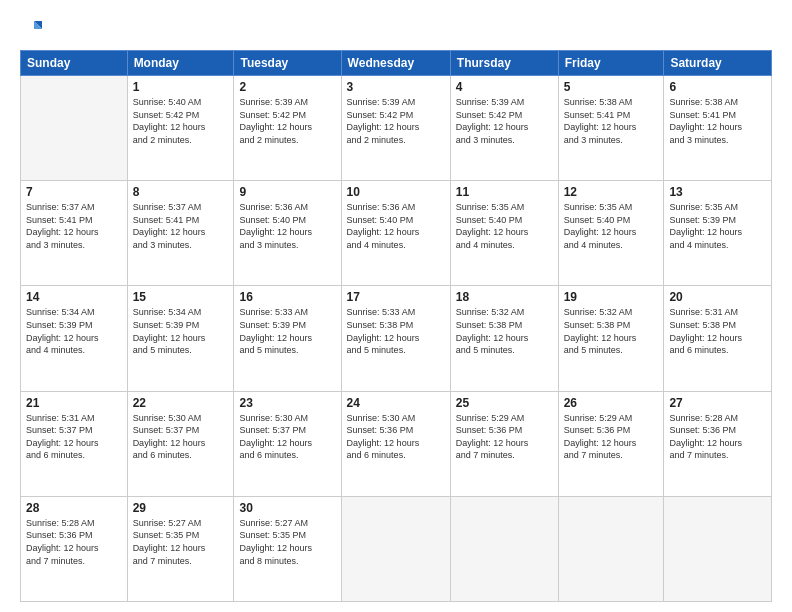  Describe the element at coordinates (612, 121) in the screenshot. I see `day-info-0-5: Sunrise: 5:38 AM Sunset: 5:41 PM Dayligh…` at that location.